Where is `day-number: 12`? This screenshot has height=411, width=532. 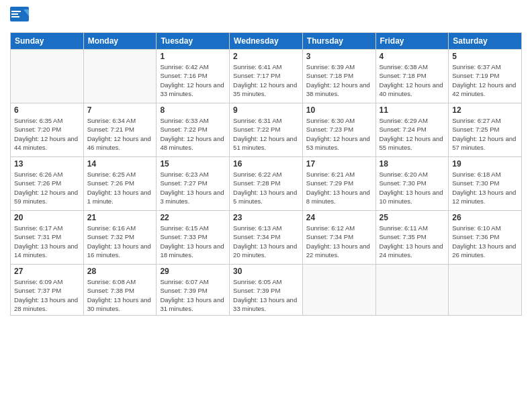 day-number: 12 is located at coordinates (485, 110).